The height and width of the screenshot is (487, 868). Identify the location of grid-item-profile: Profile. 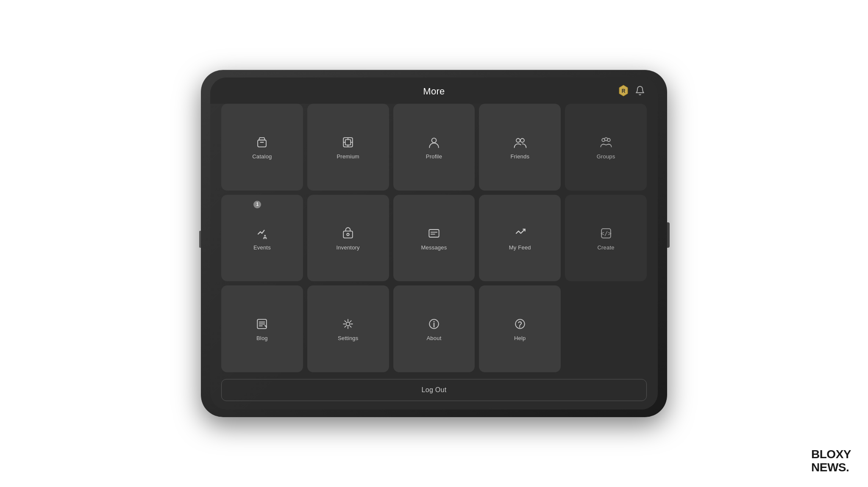
(434, 147).